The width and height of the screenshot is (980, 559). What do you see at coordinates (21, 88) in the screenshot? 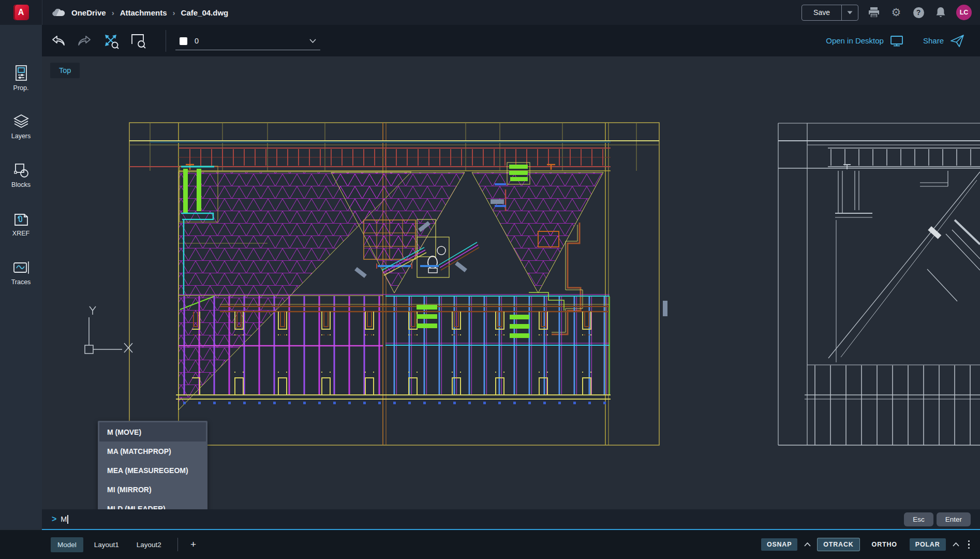
I see `sidebar-item-label: Prop.` at bounding box center [21, 88].